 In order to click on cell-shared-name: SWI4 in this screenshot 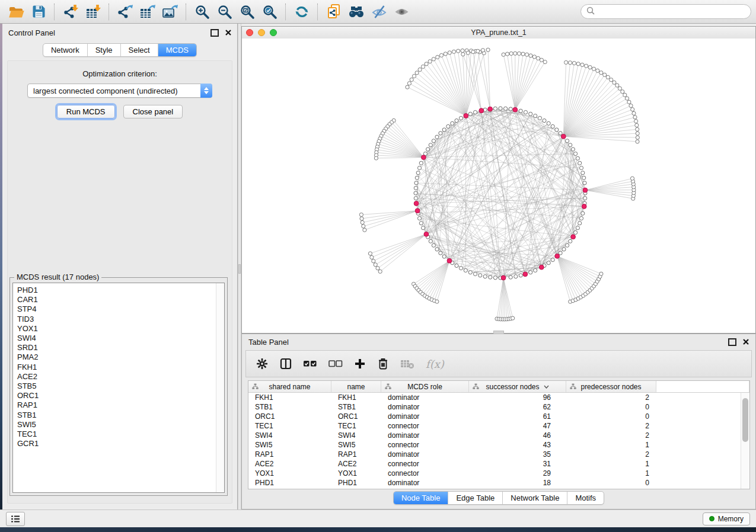, I will do `click(290, 435)`.